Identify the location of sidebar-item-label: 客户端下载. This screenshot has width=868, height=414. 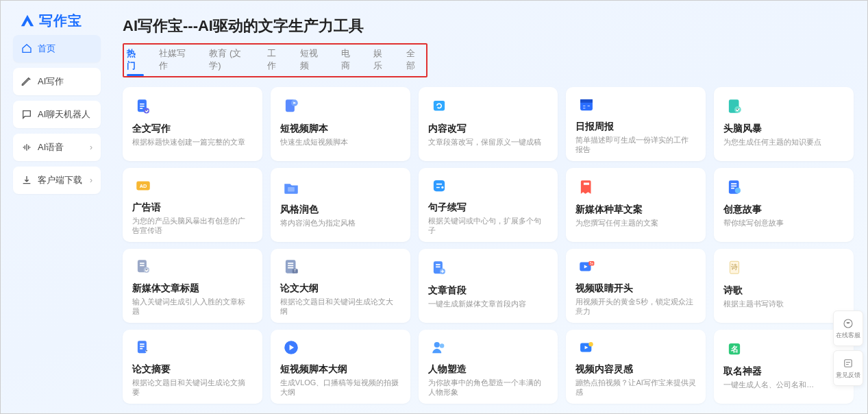
(60, 180).